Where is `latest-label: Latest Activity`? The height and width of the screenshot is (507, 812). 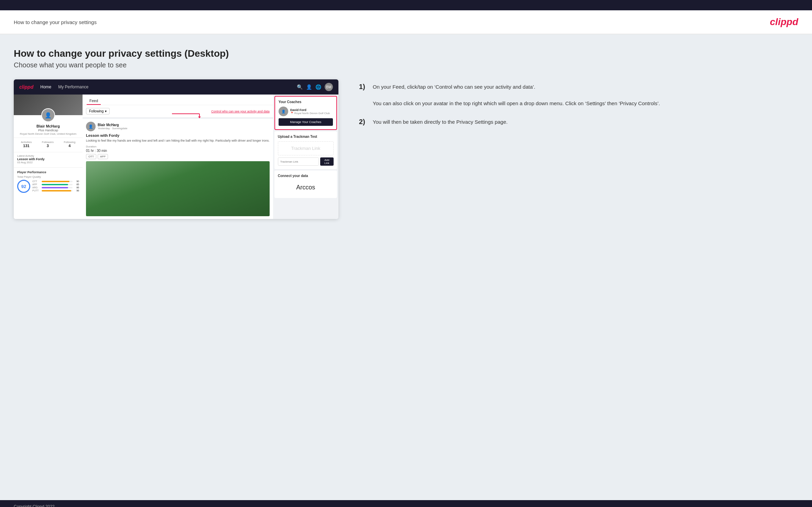
latest-label: Latest Activity is located at coordinates (48, 156).